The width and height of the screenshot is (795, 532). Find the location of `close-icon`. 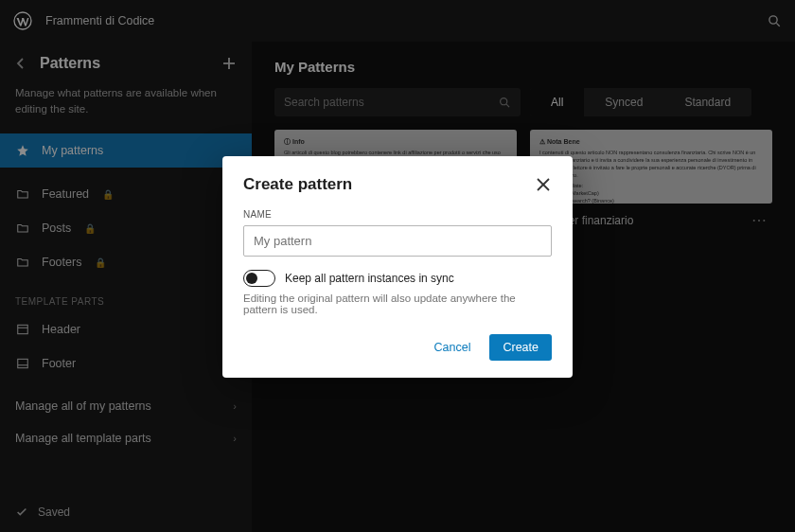

close-icon is located at coordinates (543, 185).